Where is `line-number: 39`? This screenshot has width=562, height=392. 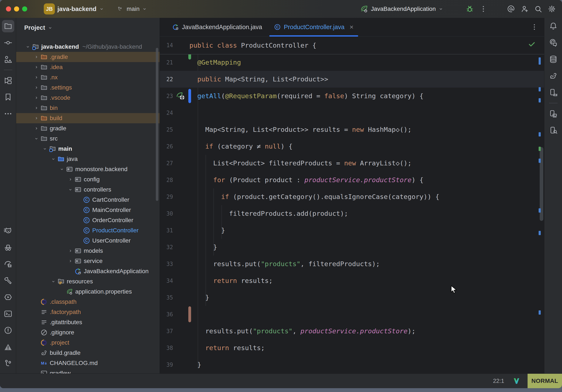
line-number: 39 is located at coordinates (167, 365).